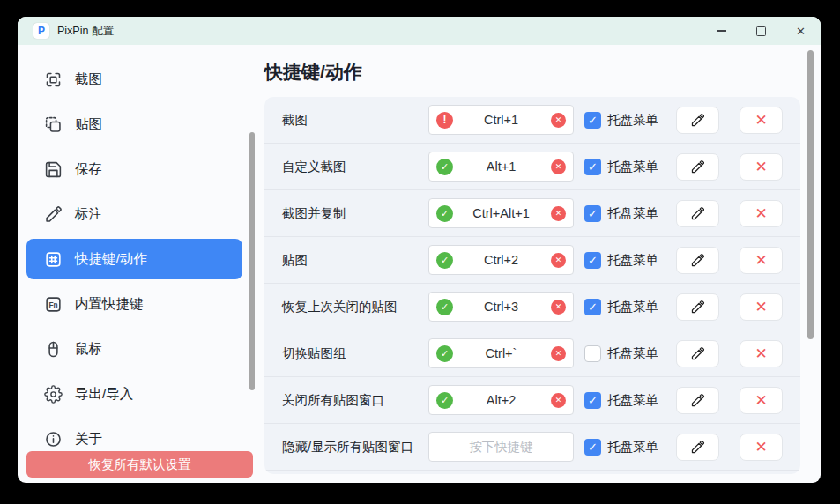 The height and width of the screenshot is (504, 840). I want to click on sidebar-item-label: 贴图, so click(88, 125).